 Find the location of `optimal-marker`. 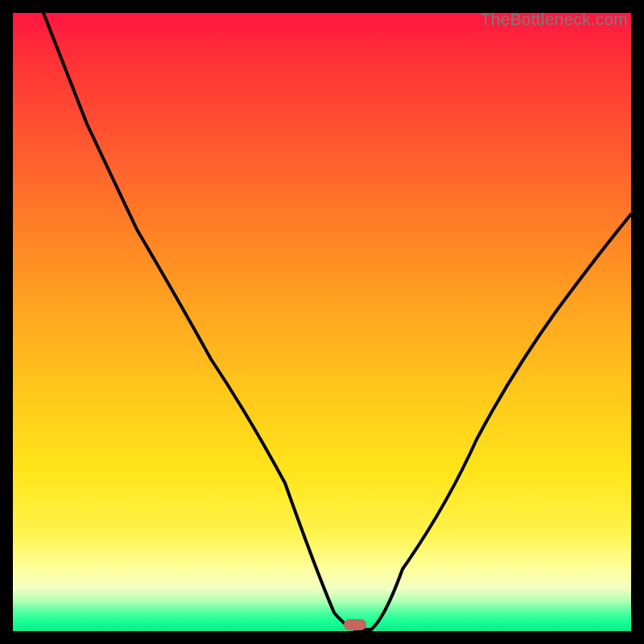

optimal-marker is located at coordinates (355, 625).